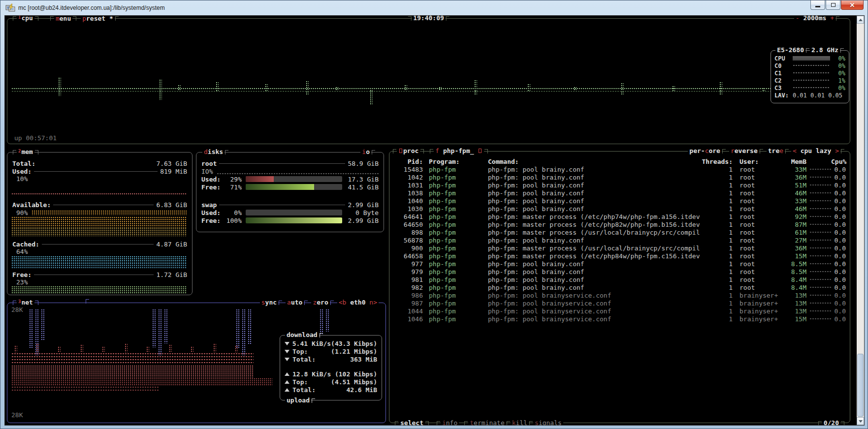 The height and width of the screenshot is (429, 868). Describe the element at coordinates (619, 201) in the screenshot. I see `process-row: 1040php-fpmphp-fpm: pool brainy.conf1roo…` at that location.